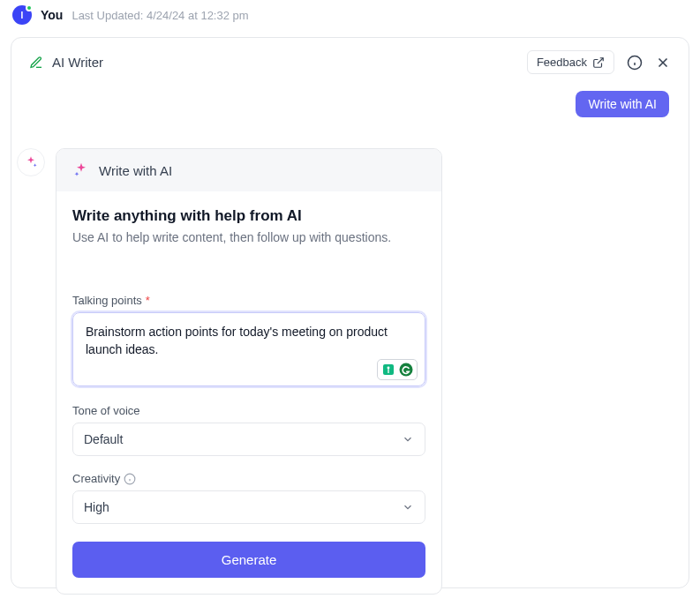 The width and height of the screenshot is (700, 606). What do you see at coordinates (663, 63) in the screenshot?
I see `close-icon` at bounding box center [663, 63].